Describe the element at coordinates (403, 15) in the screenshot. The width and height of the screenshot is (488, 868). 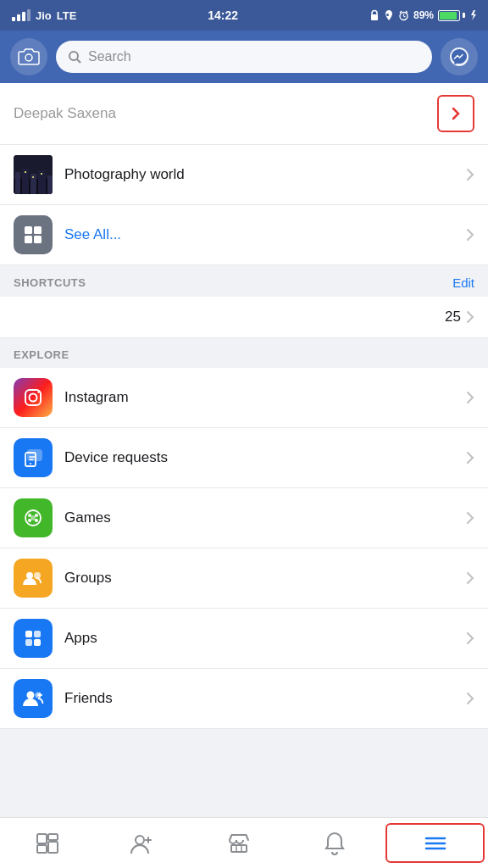
I see `alarm-icon` at that location.